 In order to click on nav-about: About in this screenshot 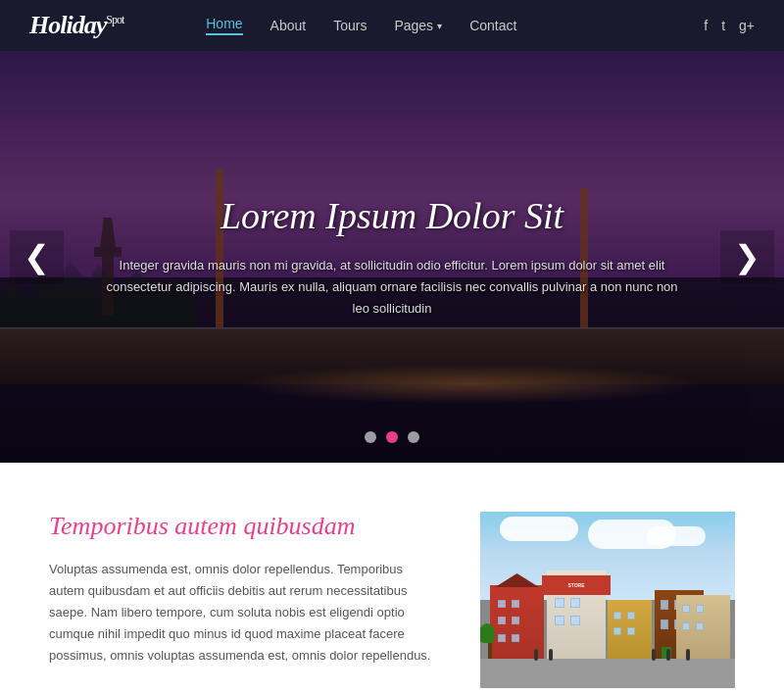, I will do `click(288, 25)`.